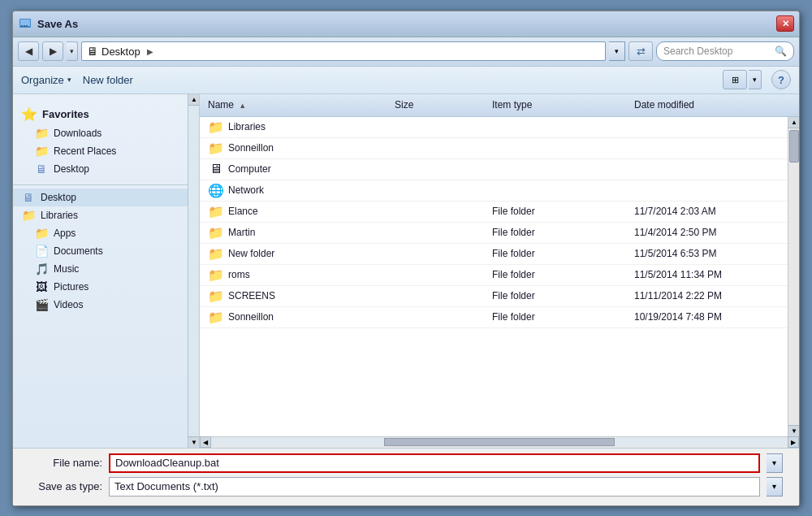 This screenshot has width=812, height=516. What do you see at coordinates (106, 133) in the screenshot?
I see `sidebar-item-downloads: 📁 Downloads` at bounding box center [106, 133].